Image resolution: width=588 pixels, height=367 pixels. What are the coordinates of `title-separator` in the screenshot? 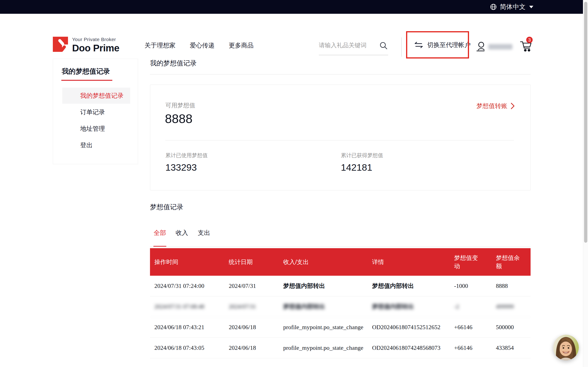 It's located at (340, 74).